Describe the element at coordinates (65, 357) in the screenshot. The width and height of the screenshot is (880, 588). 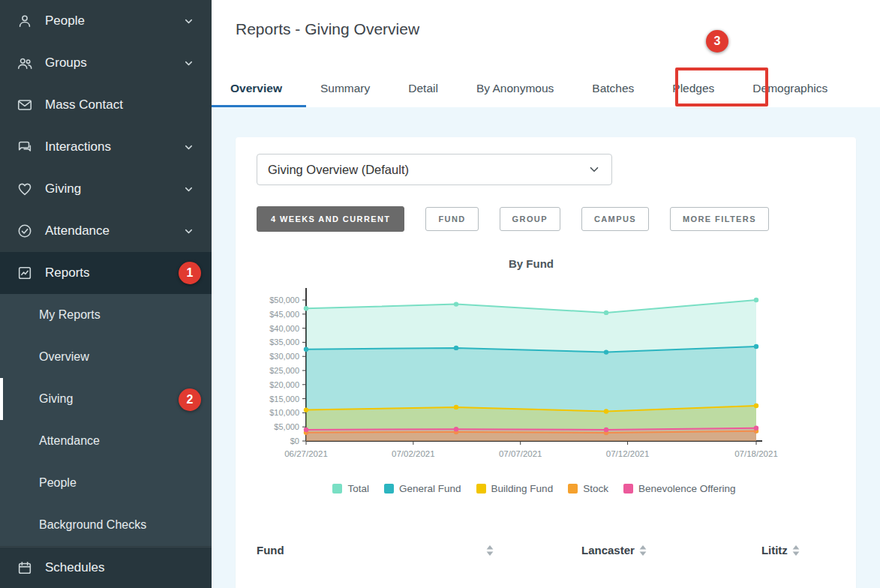
I see `sidebar-subitem-label: Overview` at that location.